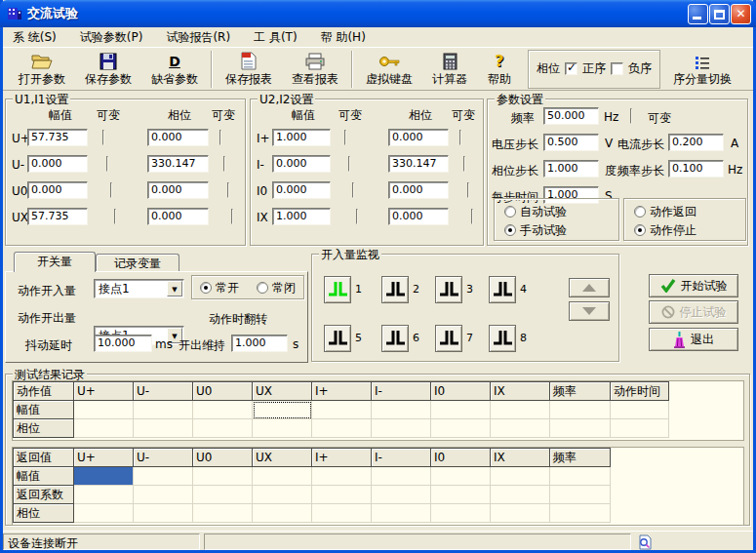 This screenshot has height=553, width=756. What do you see at coordinates (123, 343) in the screenshot?
I see `jitter-delay-input: 10.000` at bounding box center [123, 343].